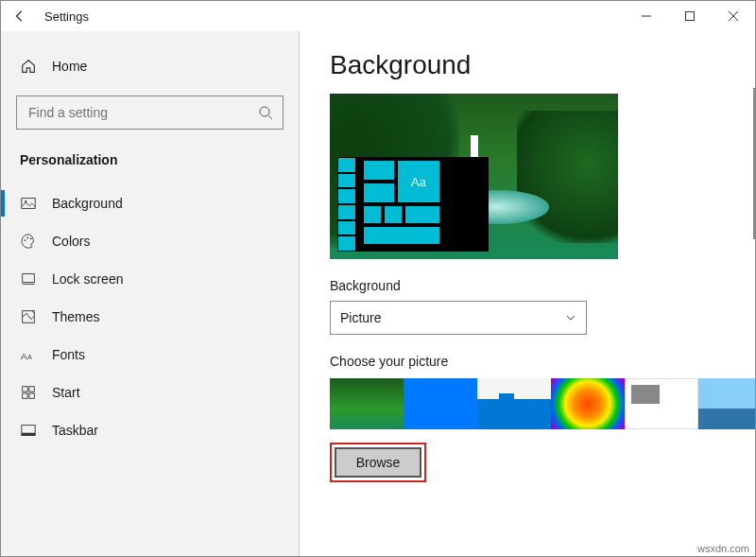 This screenshot has width=756, height=557. Describe the element at coordinates (690, 16) in the screenshot. I see `maximize-button` at that location.